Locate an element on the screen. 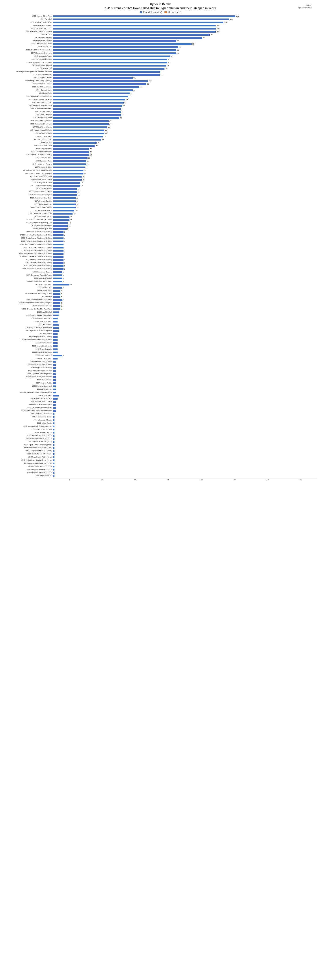 Image resolution: width=321 pixels, height=980 pixels. bar-value: 20 is located at coordinates (85, 170).